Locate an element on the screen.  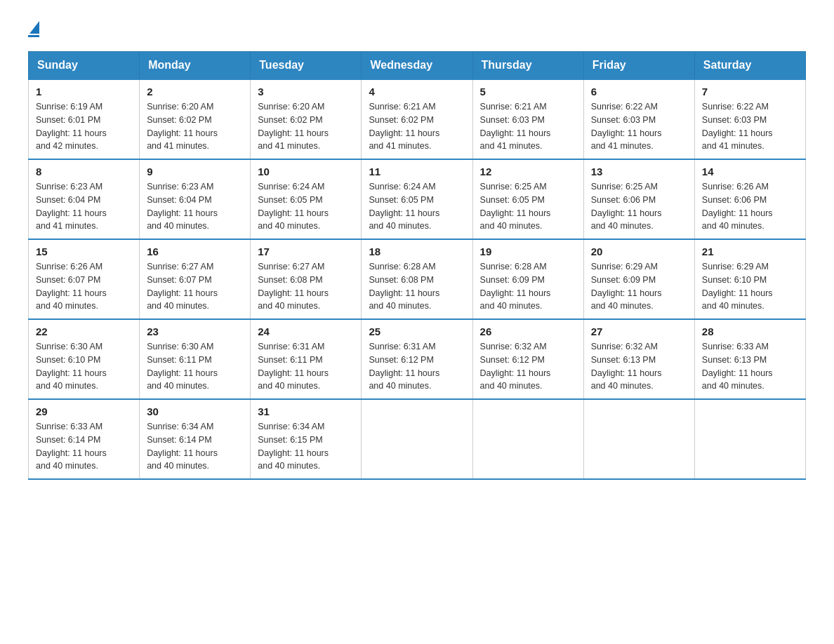
calendar-week-2: 8 Sunrise: 6:23 AM Sunset: 6:04 PM Dayli… is located at coordinates (417, 199).